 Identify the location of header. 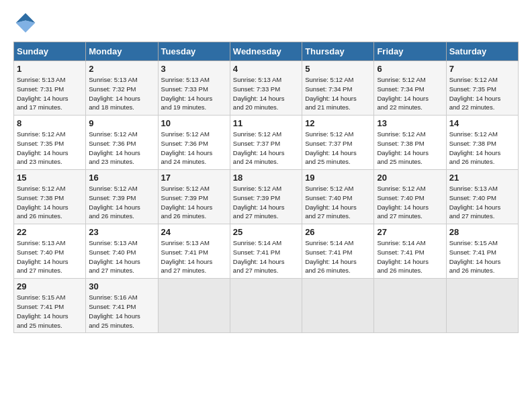
(266, 23).